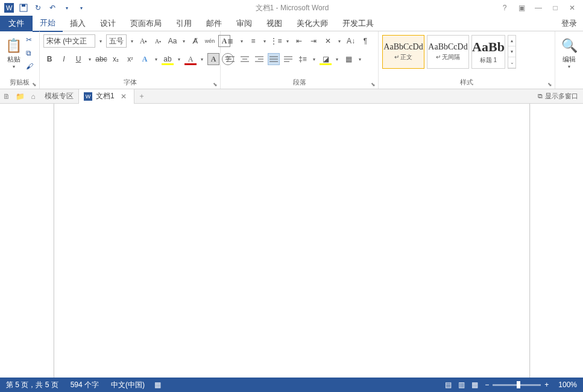 The image size is (583, 392). What do you see at coordinates (265, 41) in the screenshot?
I see `numbering-dropdown: ▾` at bounding box center [265, 41].